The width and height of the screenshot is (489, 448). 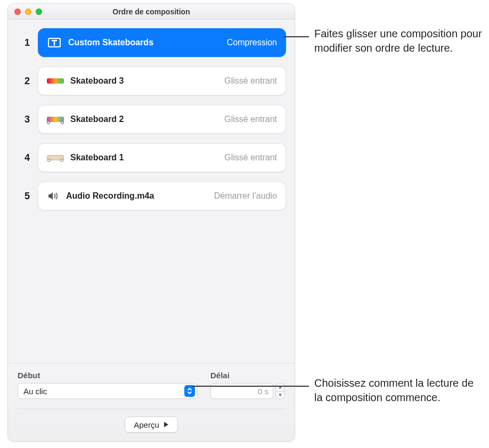 What do you see at coordinates (151, 425) in the screenshot?
I see `preview-button: Aperçu` at bounding box center [151, 425].